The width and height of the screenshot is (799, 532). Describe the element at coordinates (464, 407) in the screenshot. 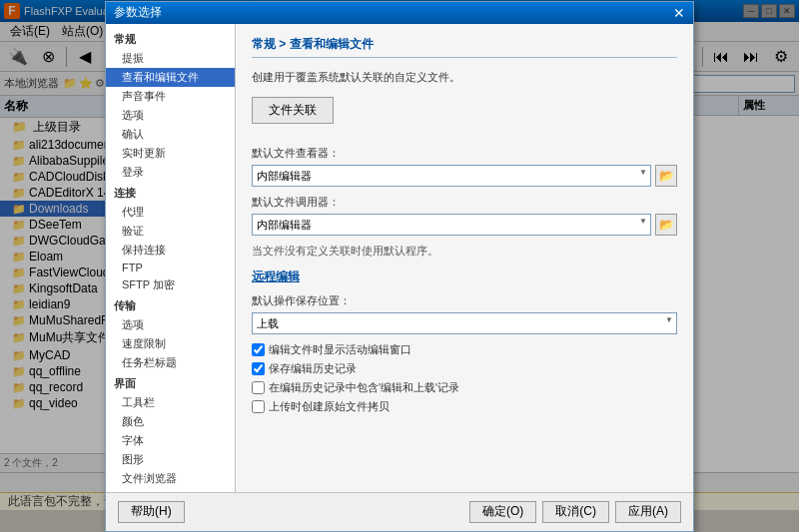

I see `checkbox-row-4: 上传时创建原始文件拷贝` at that location.